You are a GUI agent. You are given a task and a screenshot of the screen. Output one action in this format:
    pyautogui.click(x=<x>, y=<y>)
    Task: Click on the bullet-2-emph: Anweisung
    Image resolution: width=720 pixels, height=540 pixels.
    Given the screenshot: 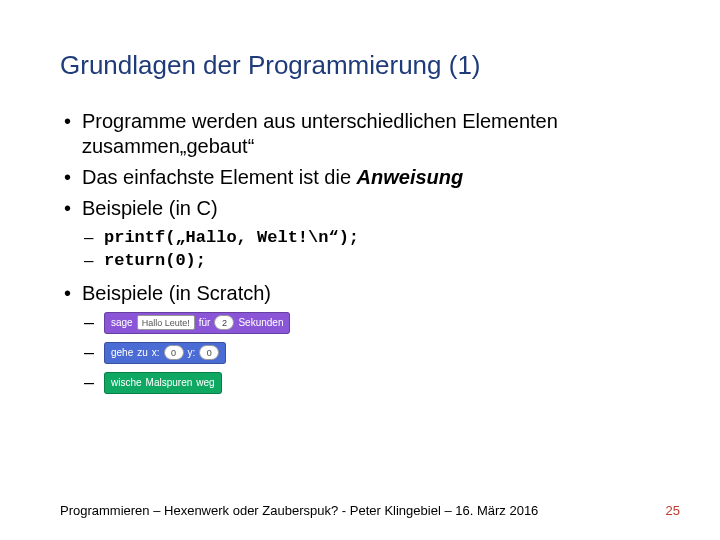 What is the action you would take?
    pyautogui.click(x=410, y=177)
    